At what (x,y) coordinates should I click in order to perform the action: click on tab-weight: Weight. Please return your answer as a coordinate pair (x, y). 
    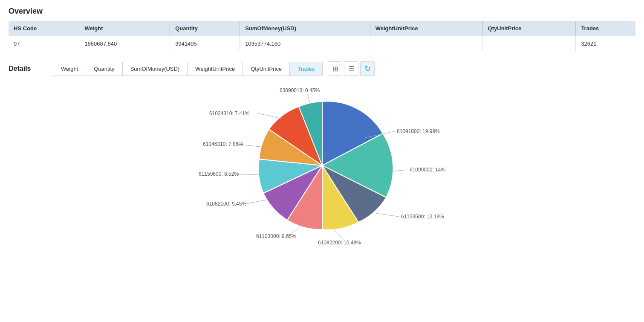
    Looking at the image, I should click on (70, 69).